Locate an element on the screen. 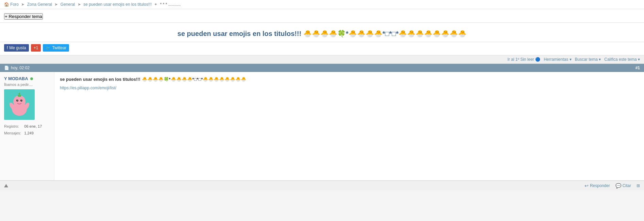  post-link: https://es.piliapp.com/emoji/list/ is located at coordinates (88, 88).